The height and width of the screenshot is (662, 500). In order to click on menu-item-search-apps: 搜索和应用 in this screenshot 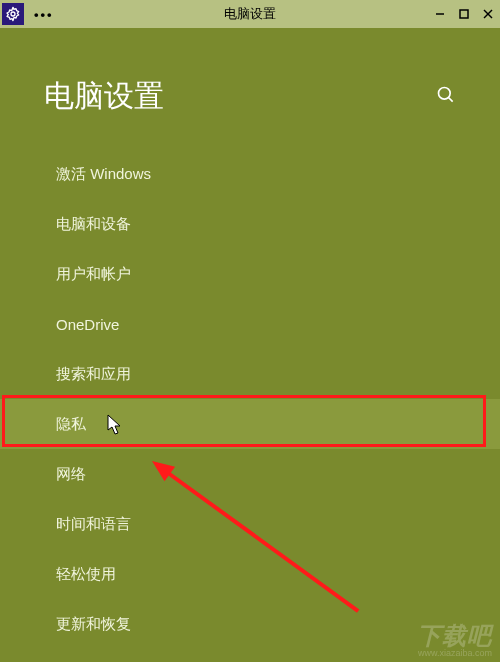, I will do `click(250, 374)`.